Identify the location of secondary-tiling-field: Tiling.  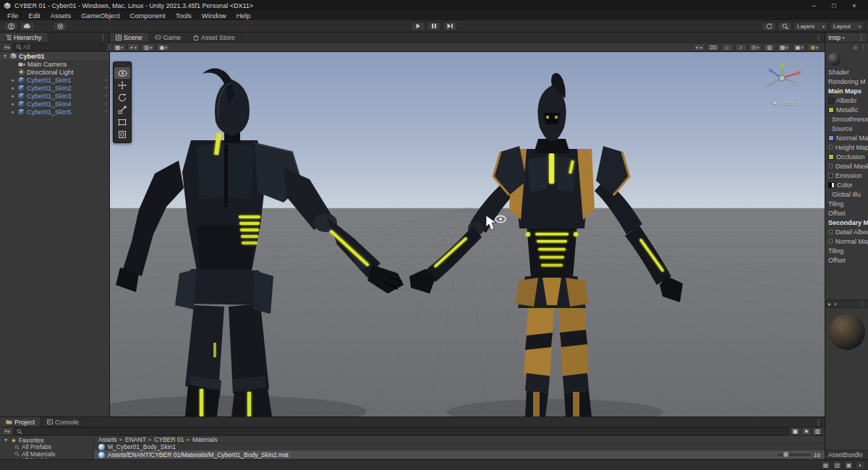
(846, 250).